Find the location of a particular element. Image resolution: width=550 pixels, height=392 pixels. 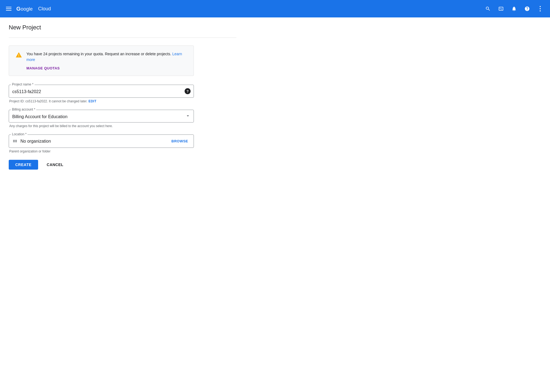

manage-quotas-link: MANAGE QUOTAS is located at coordinates (43, 68).